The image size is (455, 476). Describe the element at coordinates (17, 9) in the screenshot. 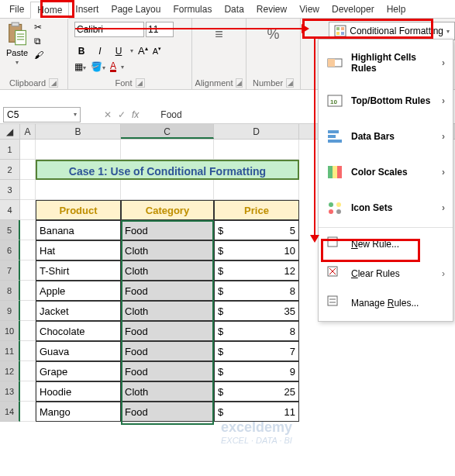

I see `tab-file: File` at that location.